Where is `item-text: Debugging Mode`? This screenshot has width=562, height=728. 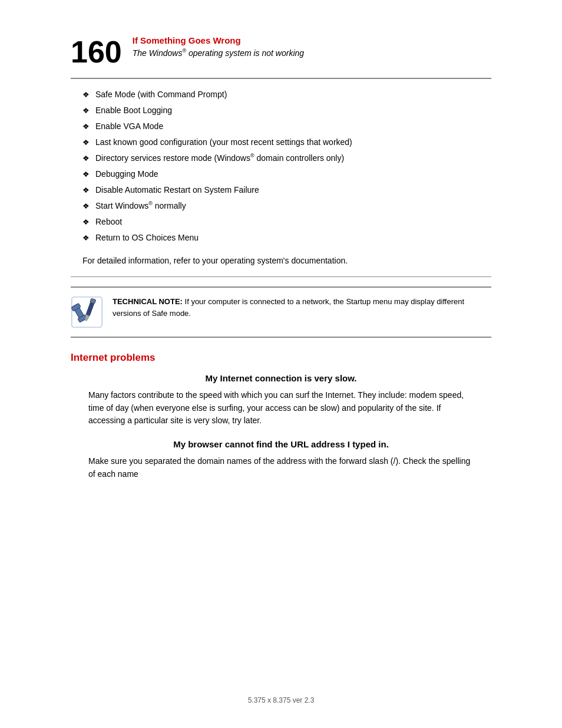 item-text: Debugging Mode is located at coordinates (293, 174).